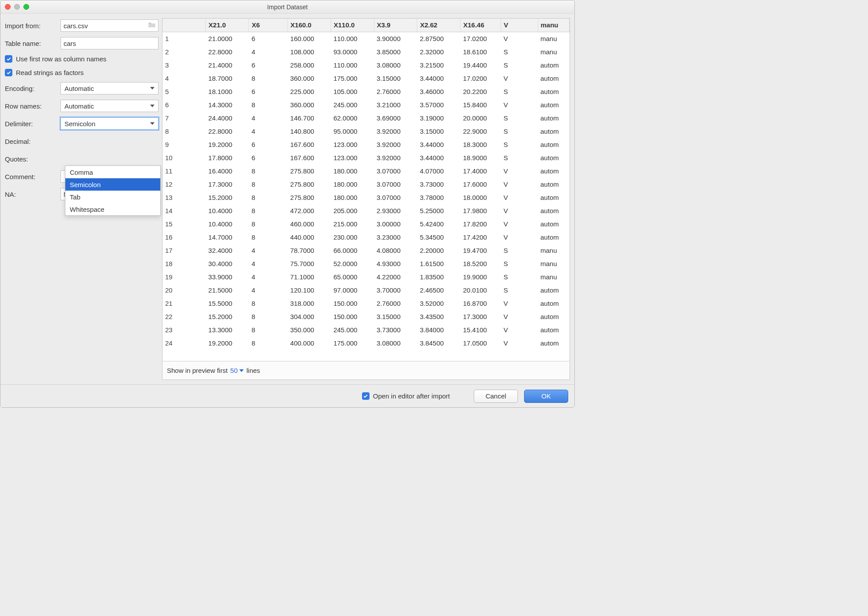  I want to click on table-cell: 472.000, so click(309, 210).